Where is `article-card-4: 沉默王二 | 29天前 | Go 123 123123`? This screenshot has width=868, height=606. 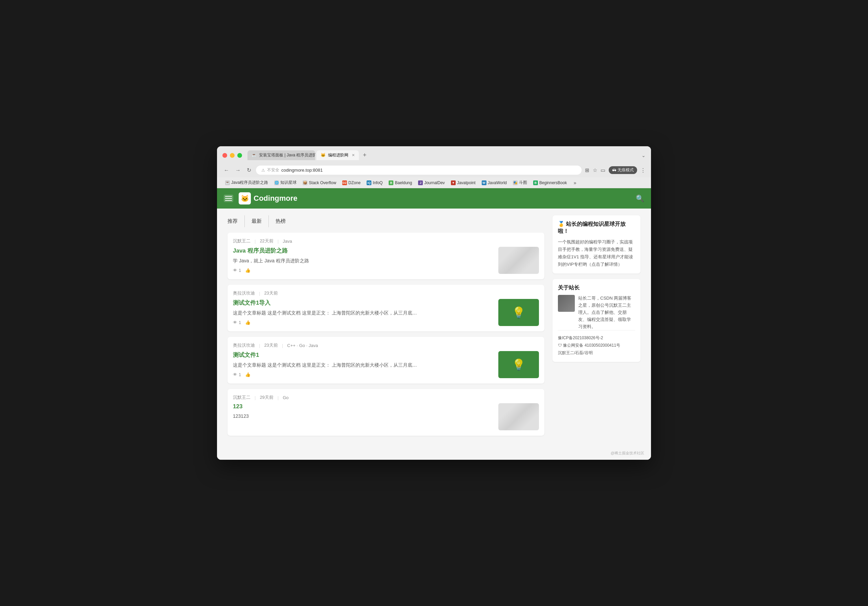 article-card-4: 沉默王二 | 29天前 | Go 123 123123 is located at coordinates (386, 412).